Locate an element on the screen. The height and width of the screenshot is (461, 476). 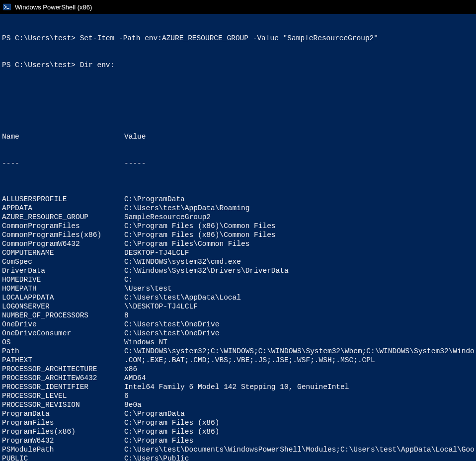
env-var-value: x86 is located at coordinates (299, 369).